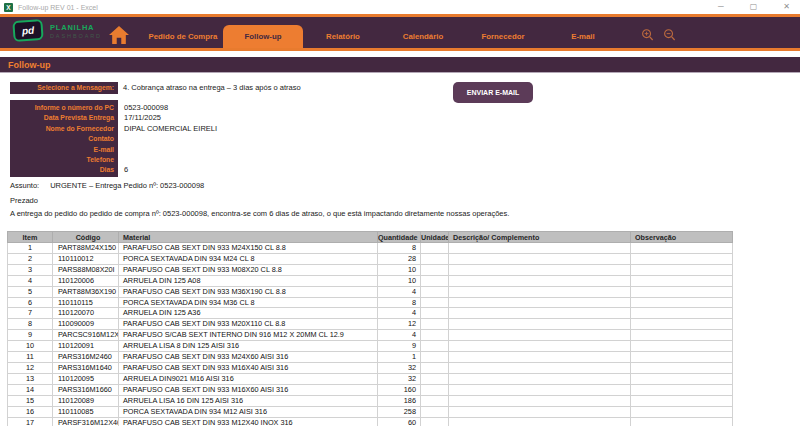 This screenshot has height=426, width=800. I want to click on cell-codigo: 110110115, so click(86, 302).